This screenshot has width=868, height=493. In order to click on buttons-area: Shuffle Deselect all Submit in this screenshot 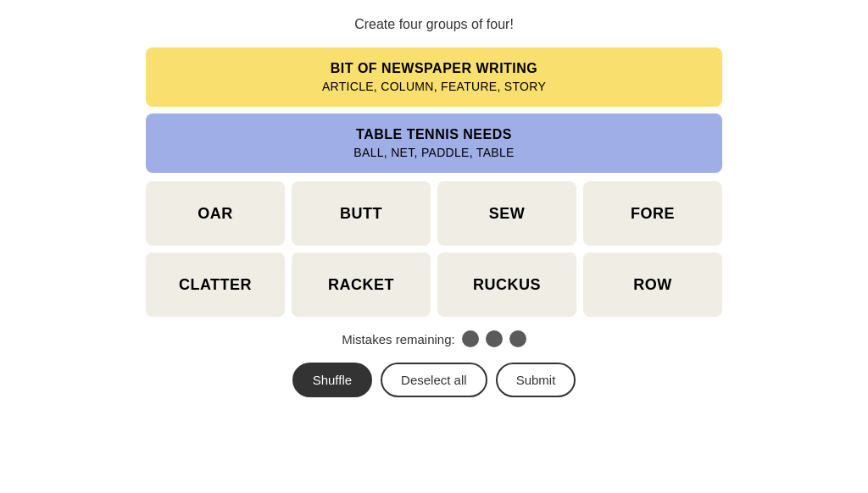, I will do `click(434, 379)`.